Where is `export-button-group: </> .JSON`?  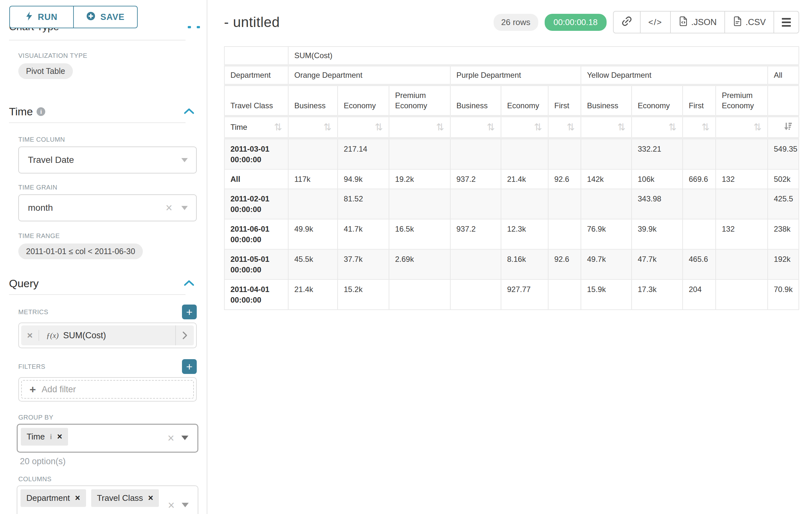
export-button-group: </> .JSON is located at coordinates (706, 22).